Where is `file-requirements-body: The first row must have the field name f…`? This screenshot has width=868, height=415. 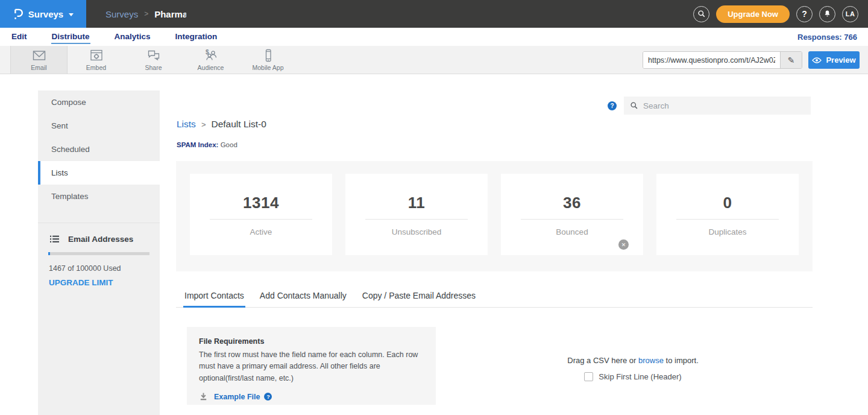
file-requirements-body: The first row must have the field name f… is located at coordinates (309, 367).